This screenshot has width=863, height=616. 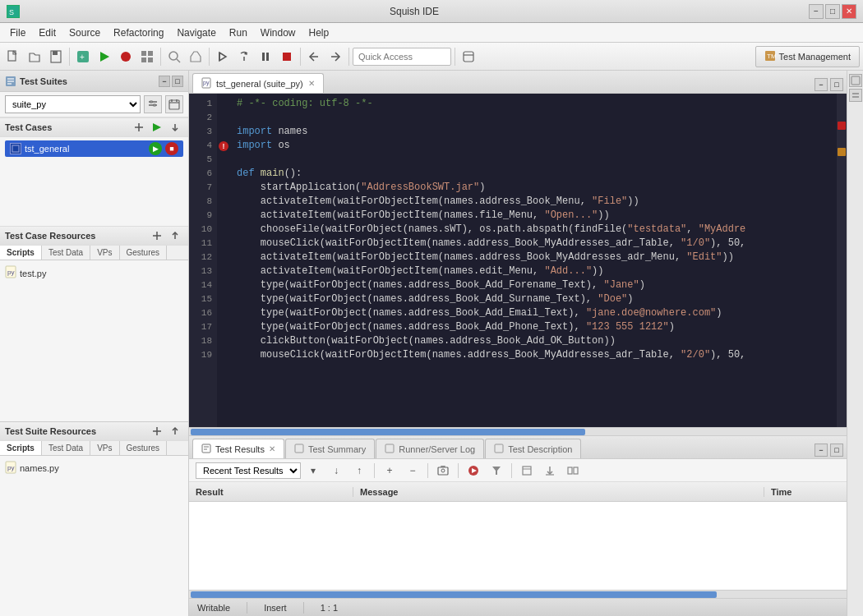 What do you see at coordinates (203, 260) in the screenshot?
I see `line-numbers: 12345 678910 1112131415 16171819` at bounding box center [203, 260].